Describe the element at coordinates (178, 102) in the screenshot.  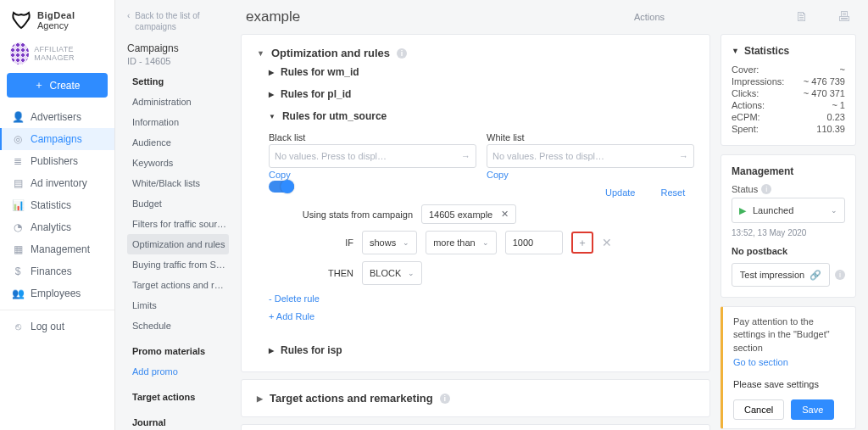
I see `subnav-item: Administration` at that location.